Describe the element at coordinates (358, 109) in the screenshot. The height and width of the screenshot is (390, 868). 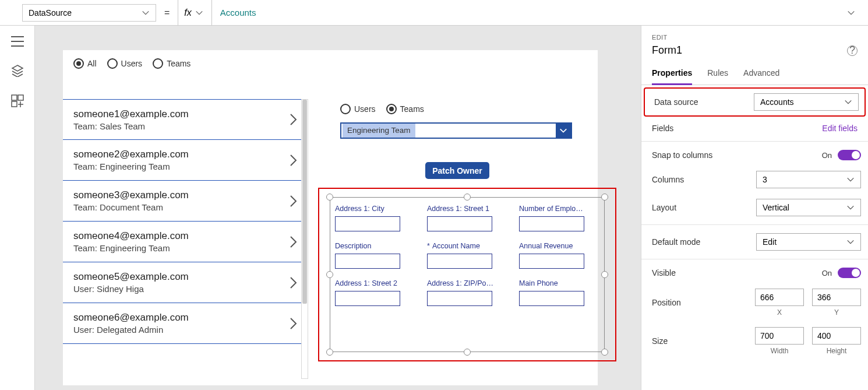
I see `radio-owner-users: Users` at that location.